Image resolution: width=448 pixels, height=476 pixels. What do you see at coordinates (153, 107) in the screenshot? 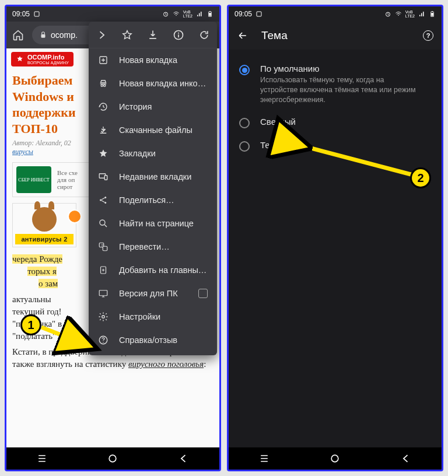
I see `menu-history: История` at bounding box center [153, 107].